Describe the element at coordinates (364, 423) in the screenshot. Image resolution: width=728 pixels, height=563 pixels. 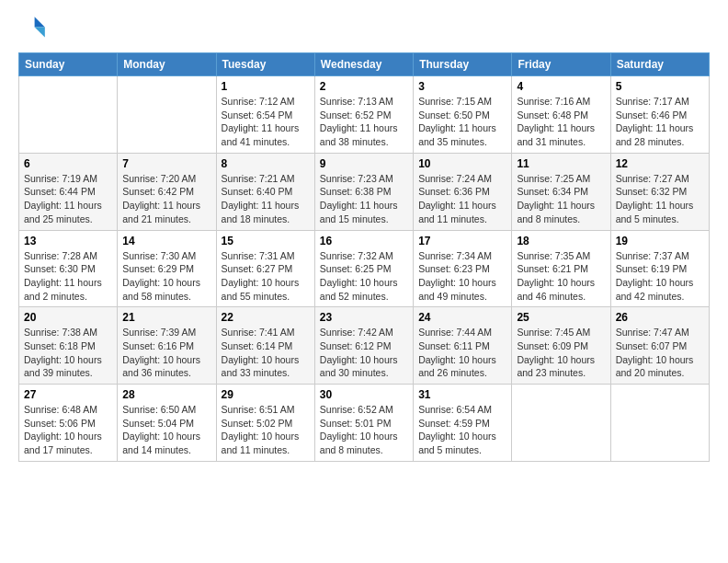
I see `calendar-cell: 30Sunrise: 6:52 AM Sunset: 5:01 PM Dayli…` at that location.